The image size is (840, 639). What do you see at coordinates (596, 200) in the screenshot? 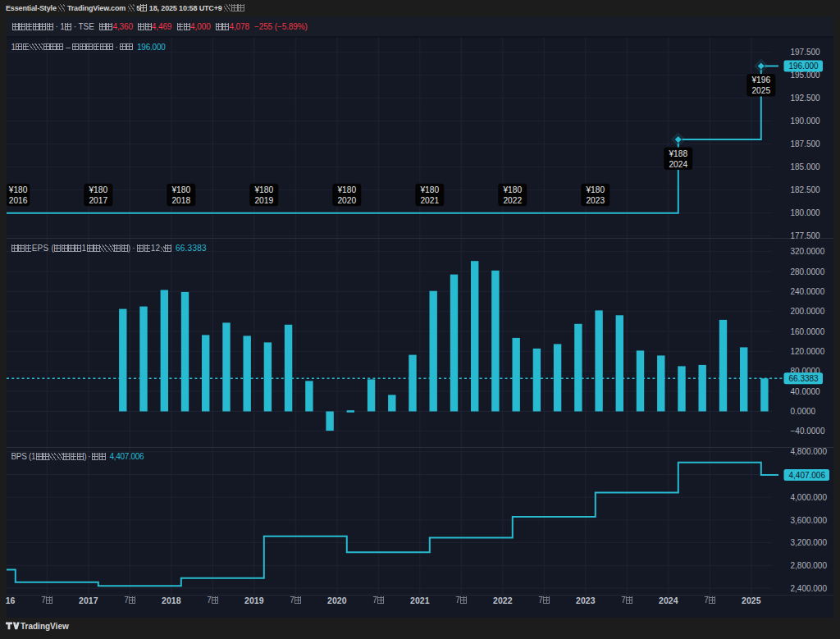
I see `svg-text: 2023` at bounding box center [596, 200].